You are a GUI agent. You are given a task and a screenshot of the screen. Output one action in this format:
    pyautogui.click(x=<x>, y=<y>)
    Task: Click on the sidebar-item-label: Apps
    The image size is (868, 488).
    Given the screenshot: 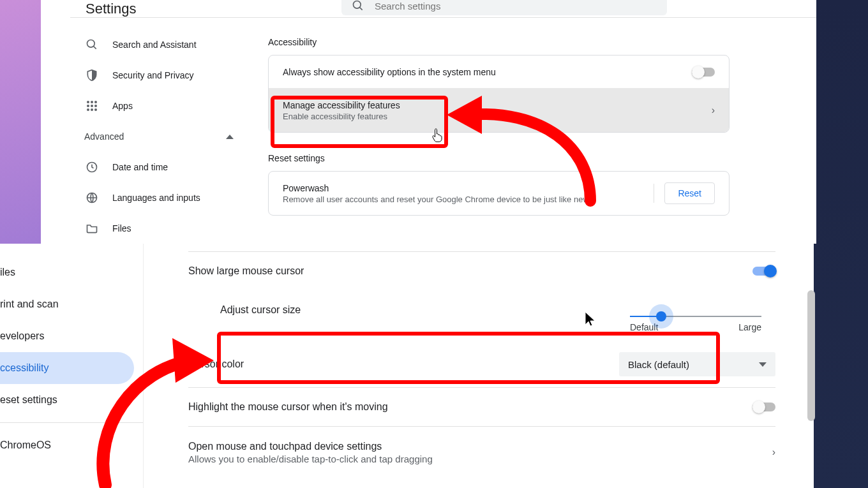 What is the action you would take?
    pyautogui.click(x=123, y=106)
    